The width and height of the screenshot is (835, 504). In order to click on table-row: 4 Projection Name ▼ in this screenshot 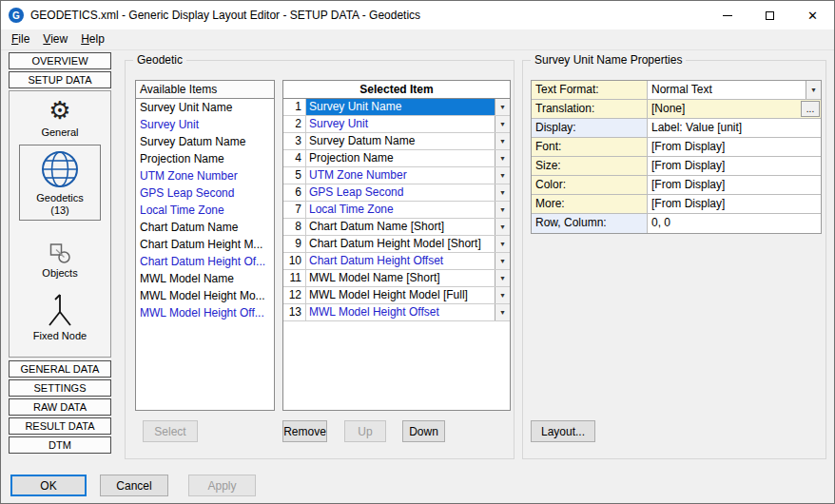, I will do `click(397, 159)`.